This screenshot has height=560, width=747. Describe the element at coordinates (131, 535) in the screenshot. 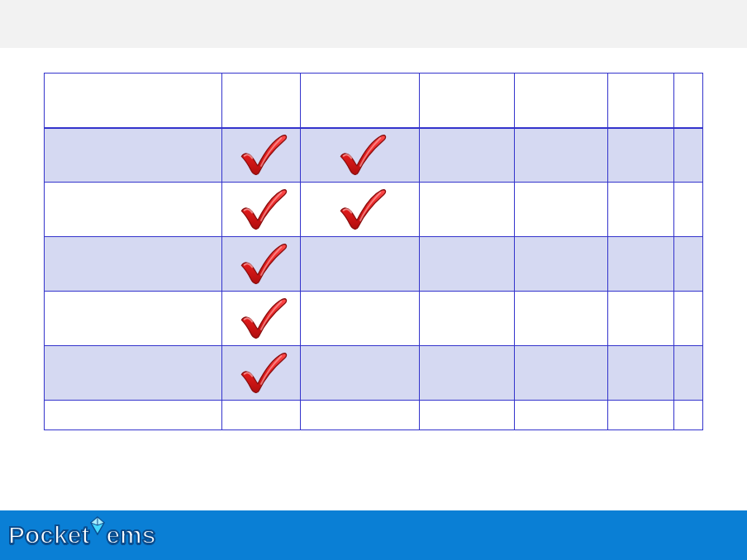

I see `brand-text-part2: ems` at that location.